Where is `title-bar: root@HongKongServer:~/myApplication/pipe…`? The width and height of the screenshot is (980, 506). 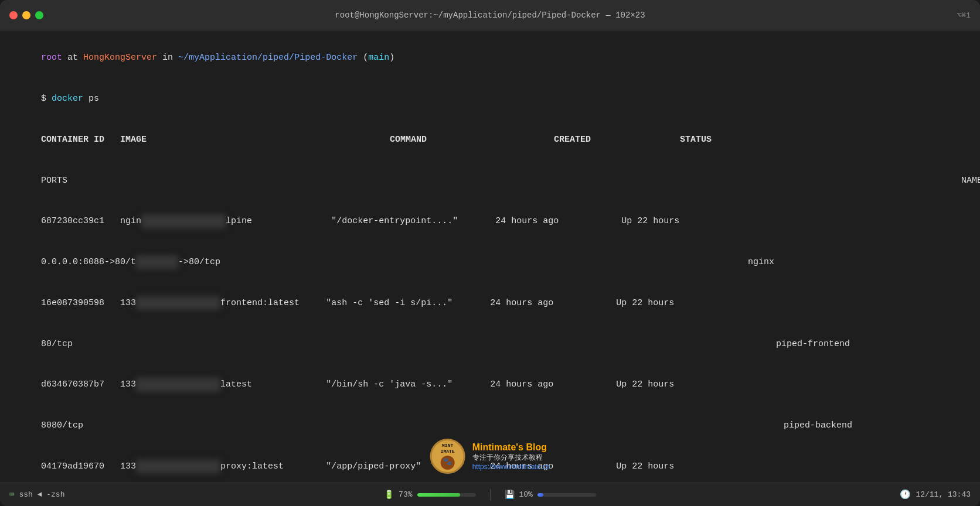
title-bar: root@HongKongServer:~/myApplication/pipe… is located at coordinates (490, 15).